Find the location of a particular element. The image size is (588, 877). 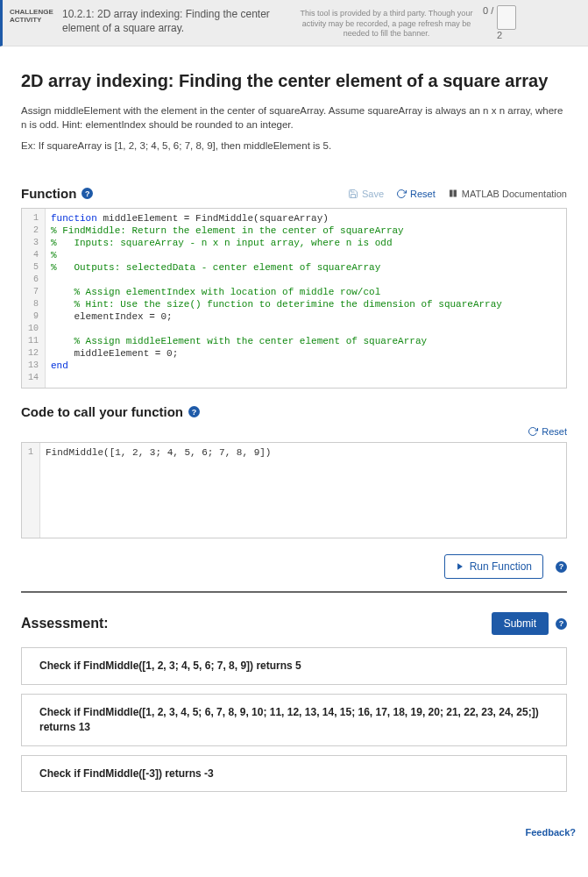

matlab-docs-button: MATLAB Documentation is located at coordinates (507, 194).